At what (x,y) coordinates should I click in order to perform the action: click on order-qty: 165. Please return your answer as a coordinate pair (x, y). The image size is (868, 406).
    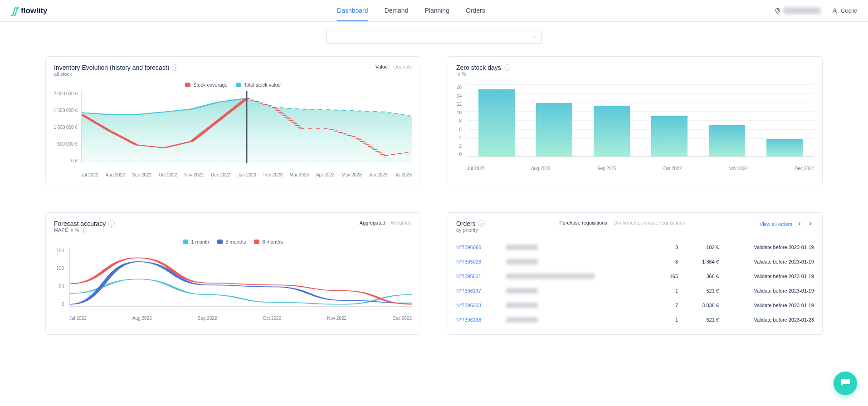
    Looking at the image, I should click on (664, 276).